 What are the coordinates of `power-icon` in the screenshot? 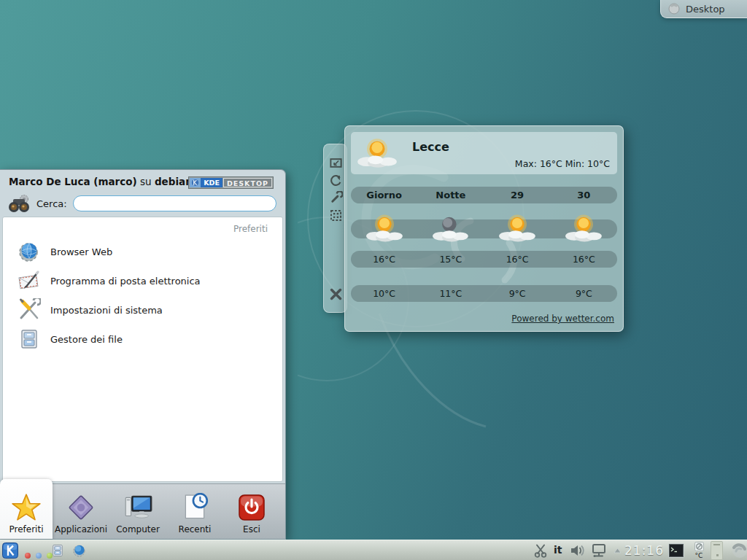 It's located at (252, 508).